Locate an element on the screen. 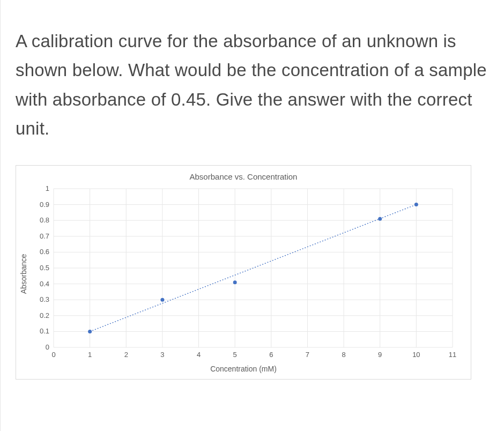 This screenshot has height=431, width=504. x-tick-label: 8 is located at coordinates (343, 355).